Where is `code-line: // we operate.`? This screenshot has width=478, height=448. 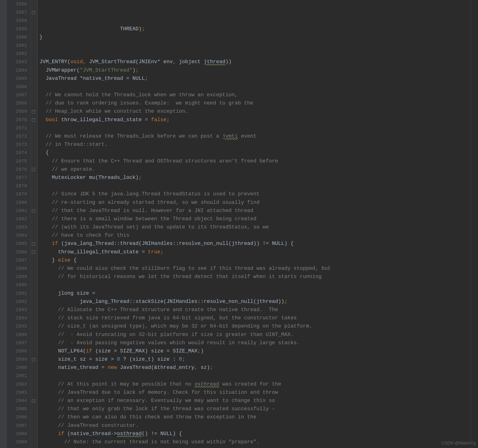 code-line: // we operate. is located at coordinates (259, 169).